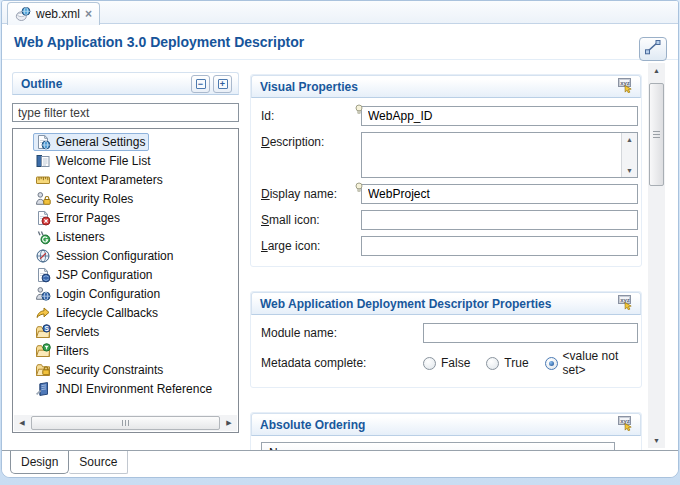 The height and width of the screenshot is (485, 680). Describe the element at coordinates (98, 462) in the screenshot. I see `tab-source: Source` at that location.